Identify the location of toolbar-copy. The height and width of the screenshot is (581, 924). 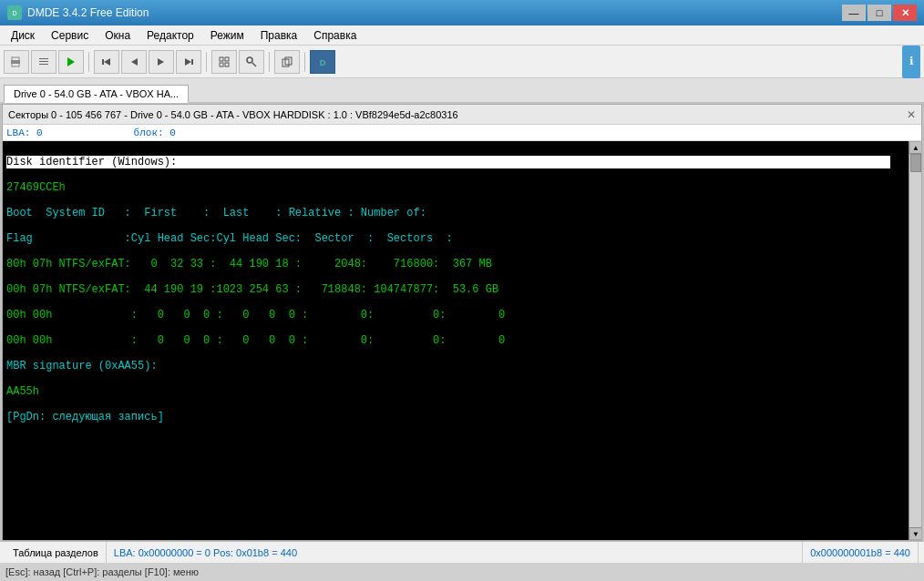
(287, 62).